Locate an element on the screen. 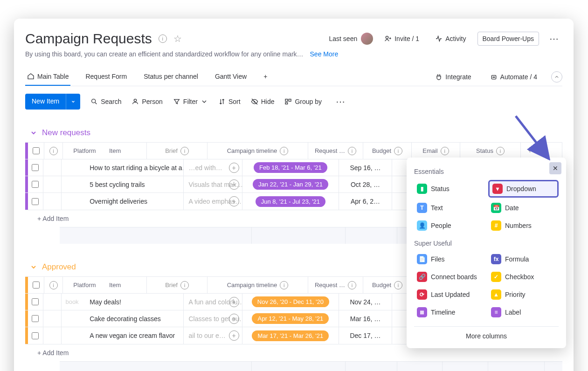 Image resolution: width=588 pixels, height=371 pixels. automate-button: Automate / 4 is located at coordinates (514, 77).